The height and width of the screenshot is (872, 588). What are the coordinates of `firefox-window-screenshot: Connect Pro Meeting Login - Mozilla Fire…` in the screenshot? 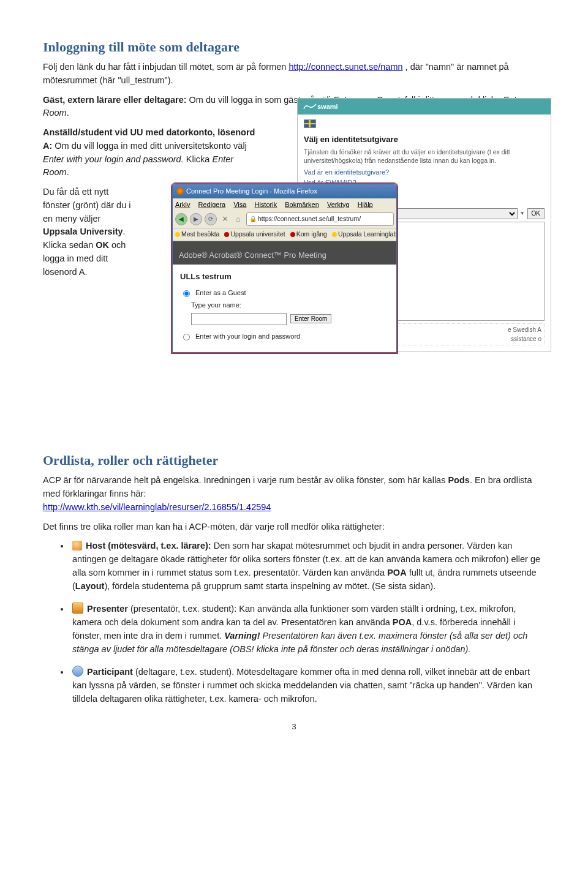 It's located at (284, 268).